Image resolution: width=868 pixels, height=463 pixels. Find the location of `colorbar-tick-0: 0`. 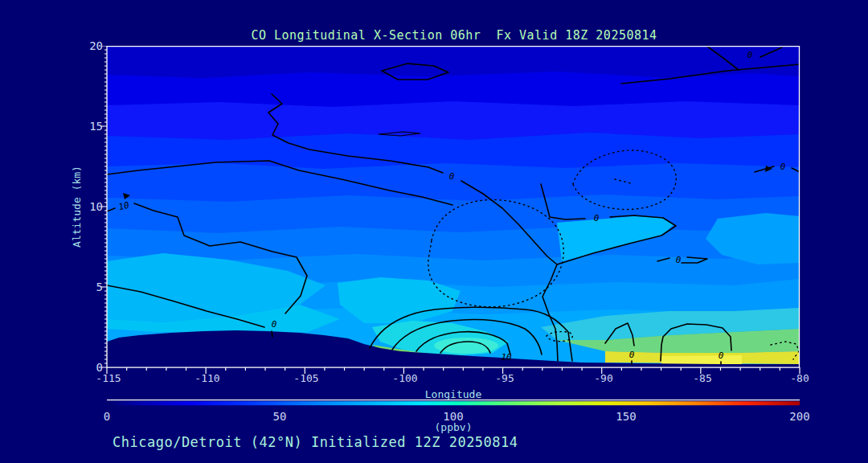

colorbar-tick-0: 0 is located at coordinates (107, 416).